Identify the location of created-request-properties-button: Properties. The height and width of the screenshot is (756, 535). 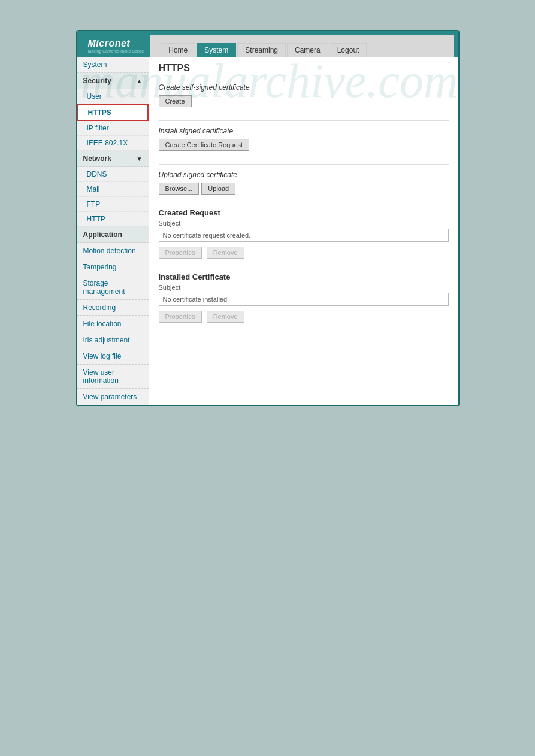
(180, 253).